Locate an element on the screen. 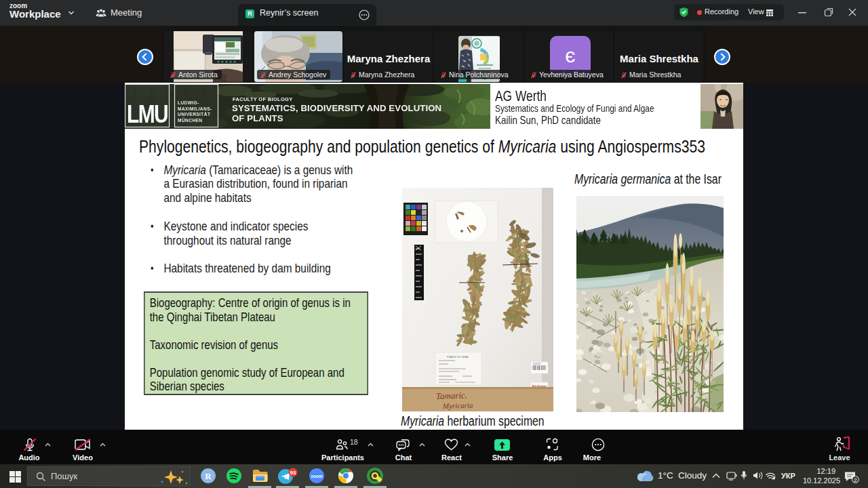  svg-text: 2 is located at coordinates (856, 480).